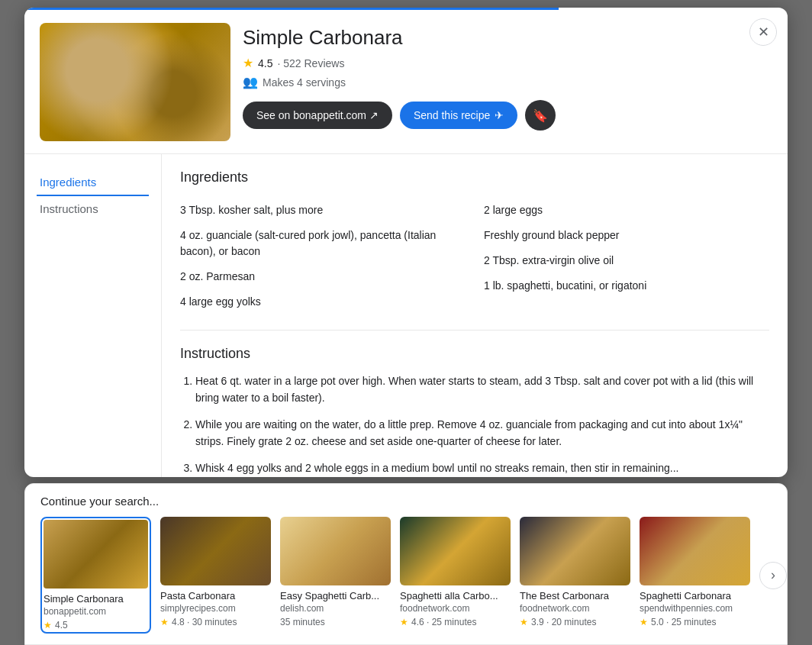 The height and width of the screenshot is (645, 812). Describe the element at coordinates (475, 330) in the screenshot. I see `section-divider` at that location.